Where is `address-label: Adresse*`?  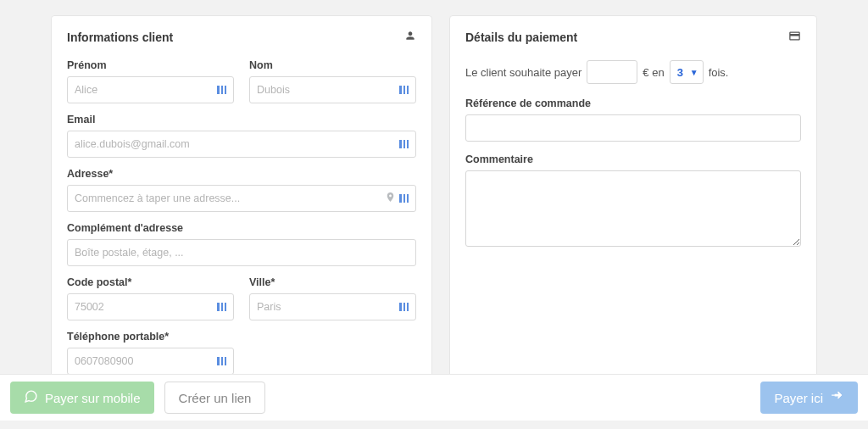
address-label: Adresse* is located at coordinates (242, 174).